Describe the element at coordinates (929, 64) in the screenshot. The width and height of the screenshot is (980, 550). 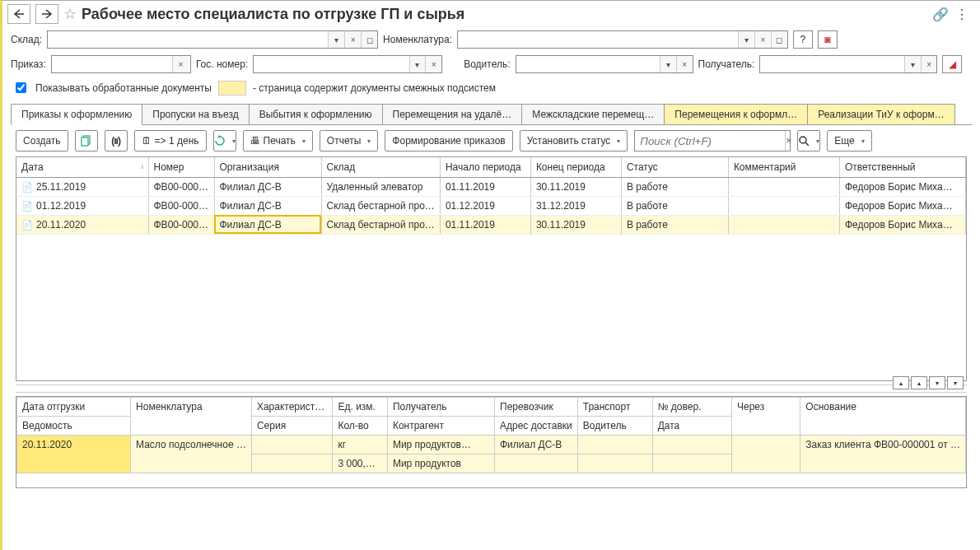
I see `recipient-clear: ×` at that location.